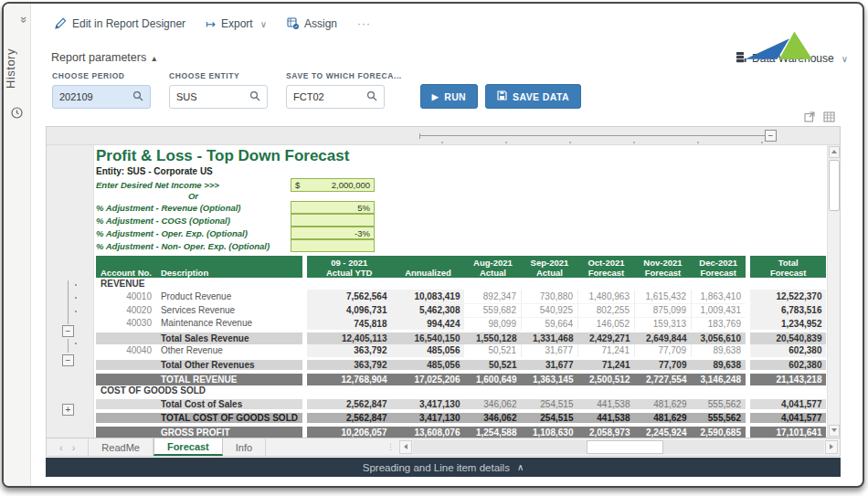 The width and height of the screenshot is (868, 496). I want to click on play-icon: ▶, so click(435, 97).